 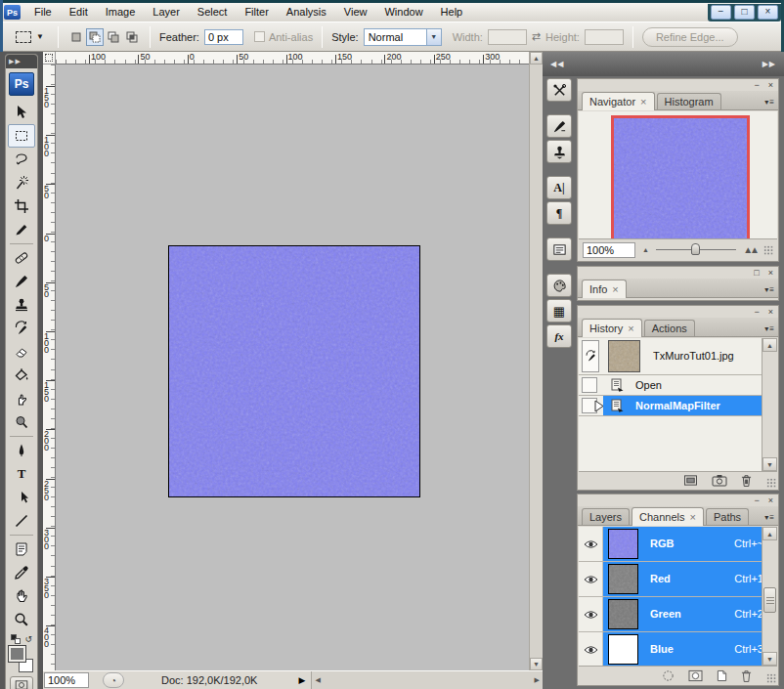 What do you see at coordinates (604, 37) in the screenshot?
I see `height-input` at bounding box center [604, 37].